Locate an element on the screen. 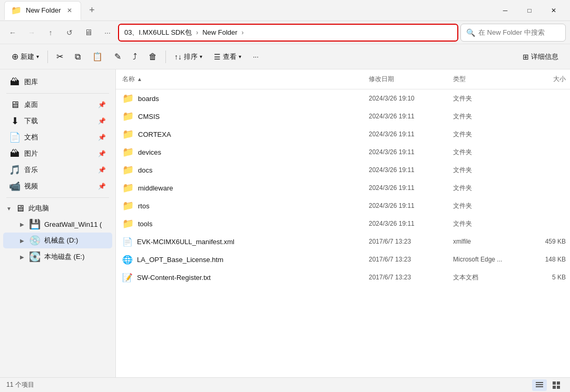 The height and width of the screenshot is (392, 570). table-row: 📁 boards 2024/3/26 19:10 文件夹 is located at coordinates (343, 98).